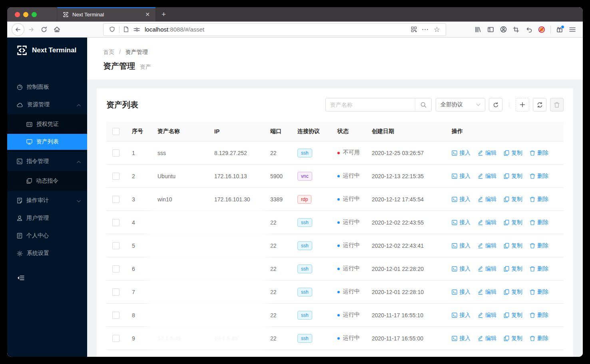 Image resolution: width=590 pixels, height=364 pixels. What do you see at coordinates (18, 14) in the screenshot?
I see `close-window-button` at bounding box center [18, 14].